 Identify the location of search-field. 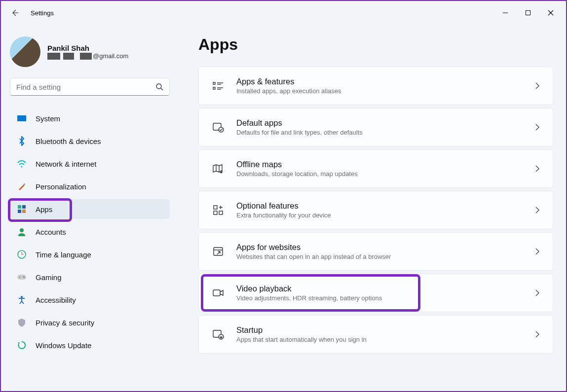
(86, 87).